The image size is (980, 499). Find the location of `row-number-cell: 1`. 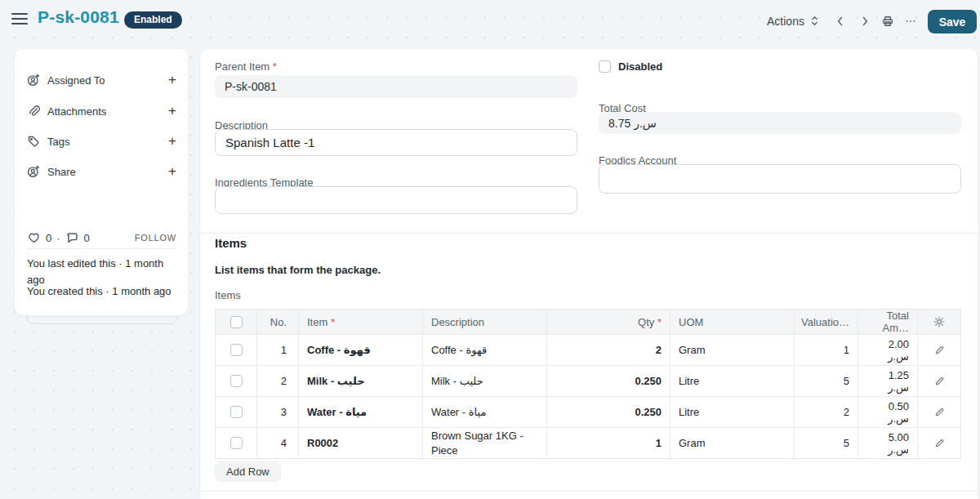

row-number-cell: 1 is located at coordinates (278, 350).